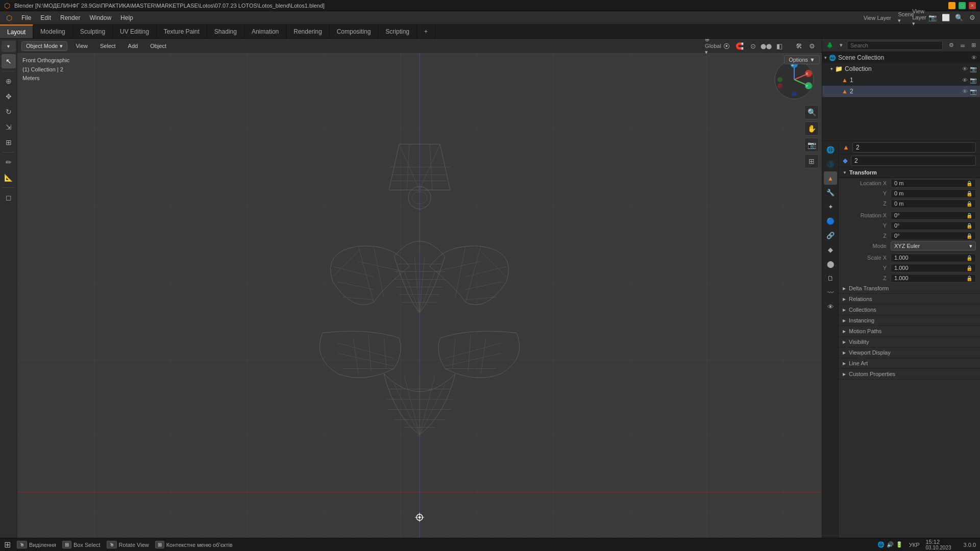 Image resolution: width=980 pixels, height=551 pixels. Describe the element at coordinates (9, 18) in the screenshot. I see `blender-menu: ⬡` at that location.